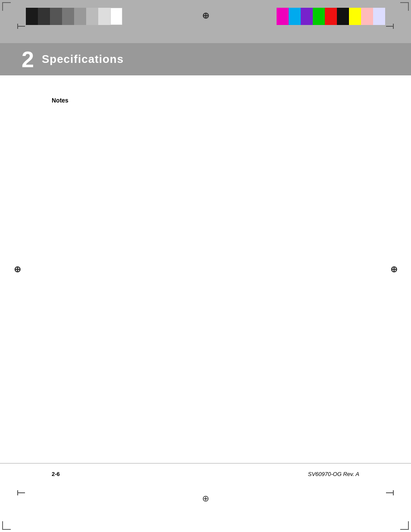  Describe the element at coordinates (44, 16) in the screenshot. I see `swatch-dark` at that location.